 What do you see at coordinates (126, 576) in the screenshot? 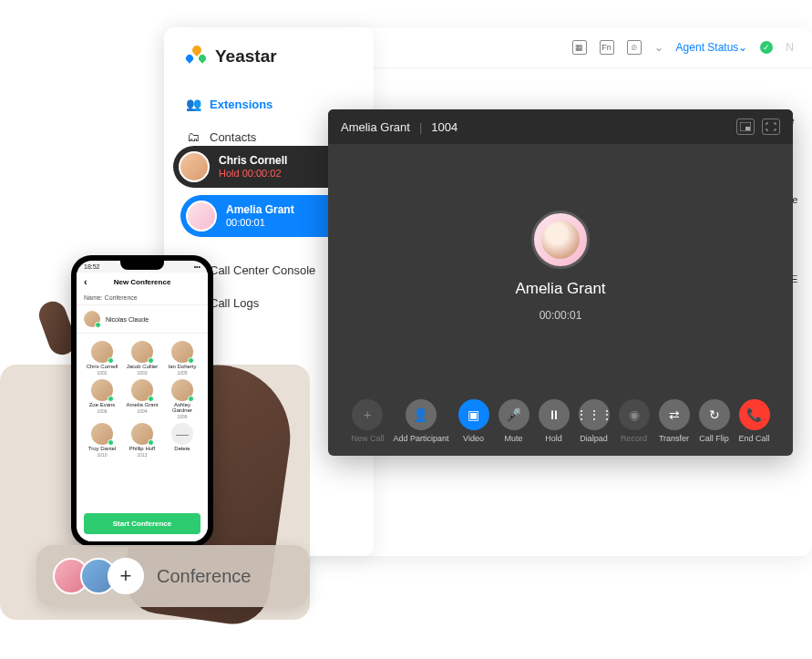
I see `add-participant-icon: +` at bounding box center [126, 576].